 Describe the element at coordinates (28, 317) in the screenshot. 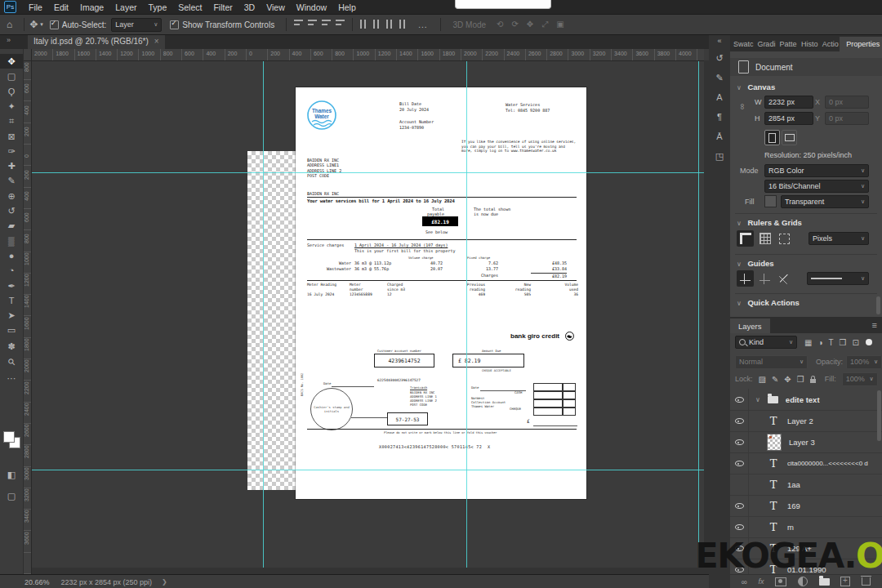

I see `vertical-ruler: 8006004002000200400600800100012001400160…` at that location.